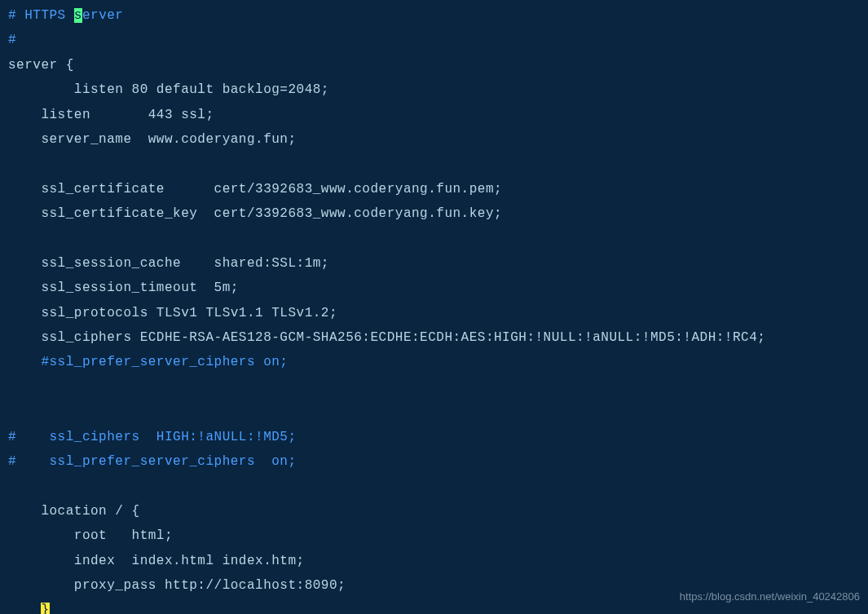 The height and width of the screenshot is (614, 868). I want to click on watermark-text: https://blog.csdn.net/weixin_40242806, so click(769, 597).